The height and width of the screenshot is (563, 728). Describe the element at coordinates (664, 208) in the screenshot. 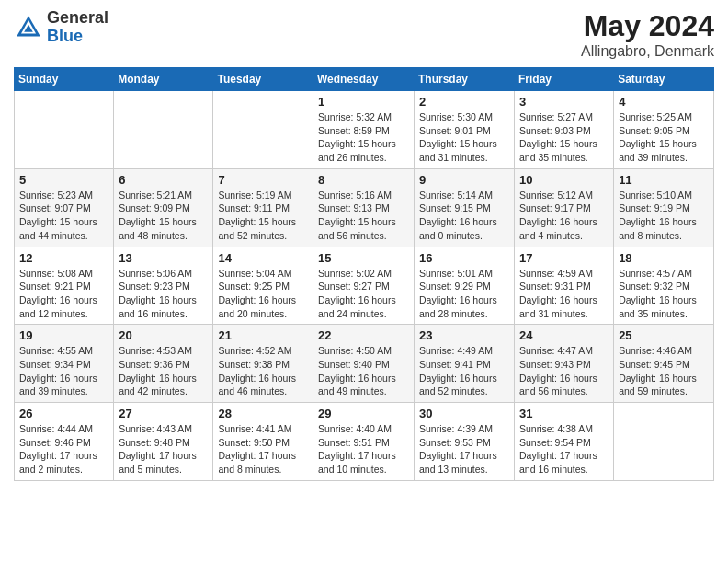

I see `calendar-day-11: 11Sunrise: 5:10 AM Sunset: 9:19 PM Dayli…` at that location.